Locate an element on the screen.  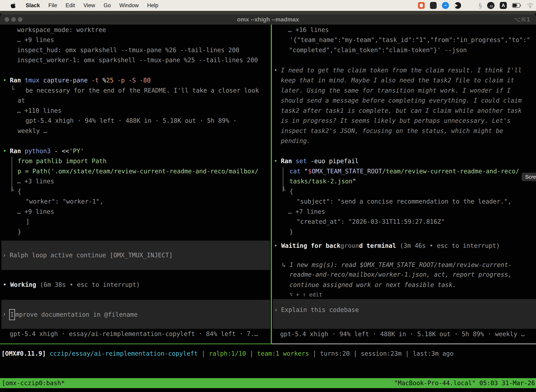
msg-arrow: ↳ is located at coordinates (284, 265).